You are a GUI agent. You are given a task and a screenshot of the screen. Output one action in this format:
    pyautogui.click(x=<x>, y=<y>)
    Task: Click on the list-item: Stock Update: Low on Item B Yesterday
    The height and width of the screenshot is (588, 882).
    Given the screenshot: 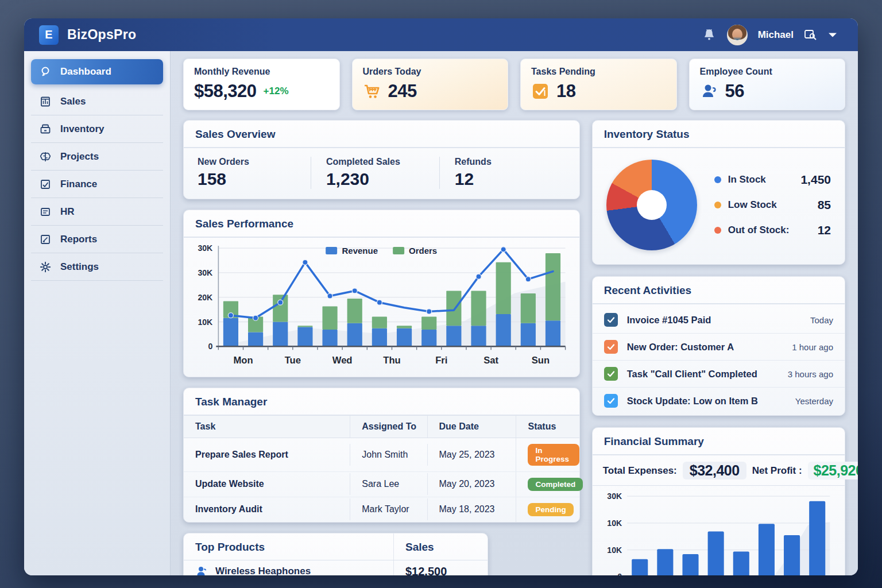 What is the action you would take?
    pyautogui.click(x=719, y=401)
    